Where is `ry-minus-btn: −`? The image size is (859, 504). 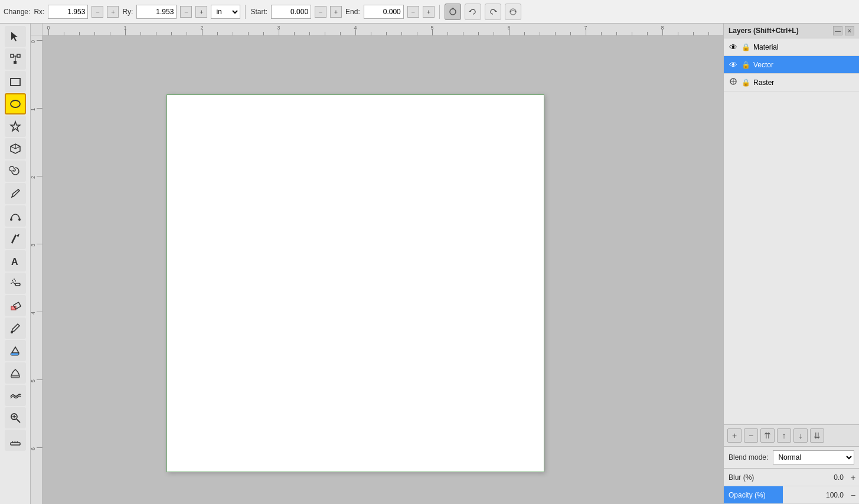 ry-minus-btn: − is located at coordinates (186, 12).